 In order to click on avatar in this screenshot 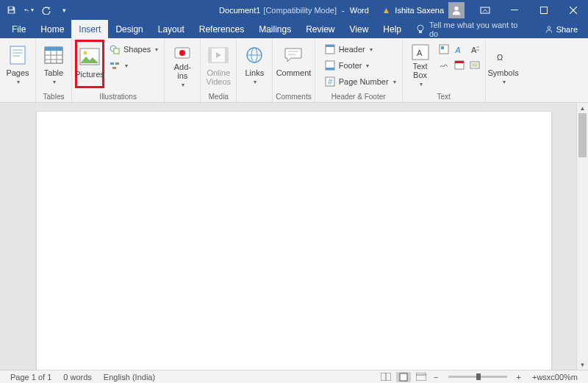, I will do `click(456, 10)`.